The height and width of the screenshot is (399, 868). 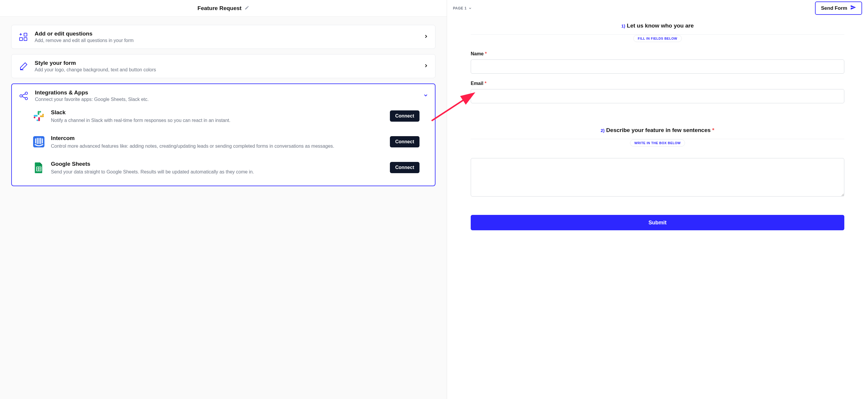 I want to click on preview-header: PAGE 1 Send Form, so click(x=658, y=8).